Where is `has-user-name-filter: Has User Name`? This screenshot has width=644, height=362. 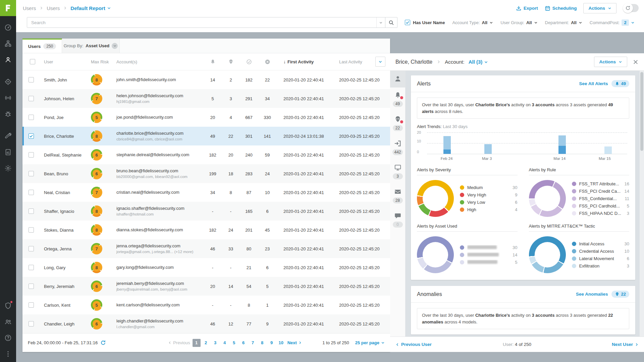 has-user-name-filter: Has User Name is located at coordinates (425, 22).